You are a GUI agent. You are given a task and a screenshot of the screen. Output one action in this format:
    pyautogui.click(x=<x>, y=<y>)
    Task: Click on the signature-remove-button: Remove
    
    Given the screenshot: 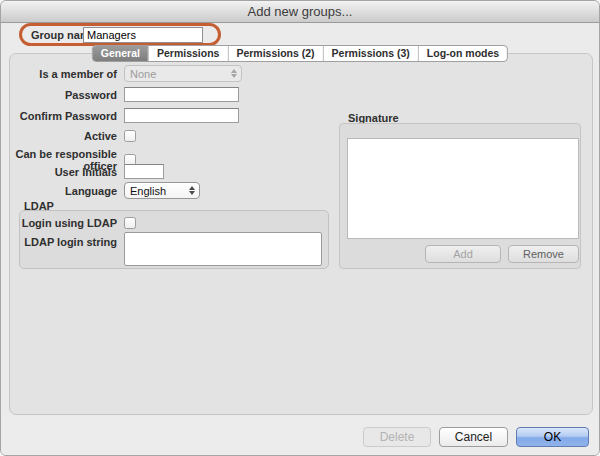 What is the action you would take?
    pyautogui.click(x=544, y=254)
    